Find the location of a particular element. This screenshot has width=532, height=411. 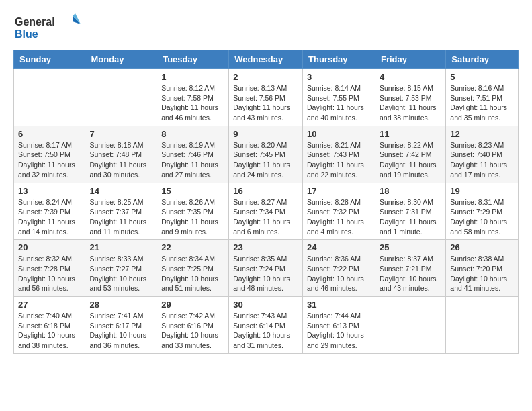

day-number: 25 is located at coordinates (410, 247).